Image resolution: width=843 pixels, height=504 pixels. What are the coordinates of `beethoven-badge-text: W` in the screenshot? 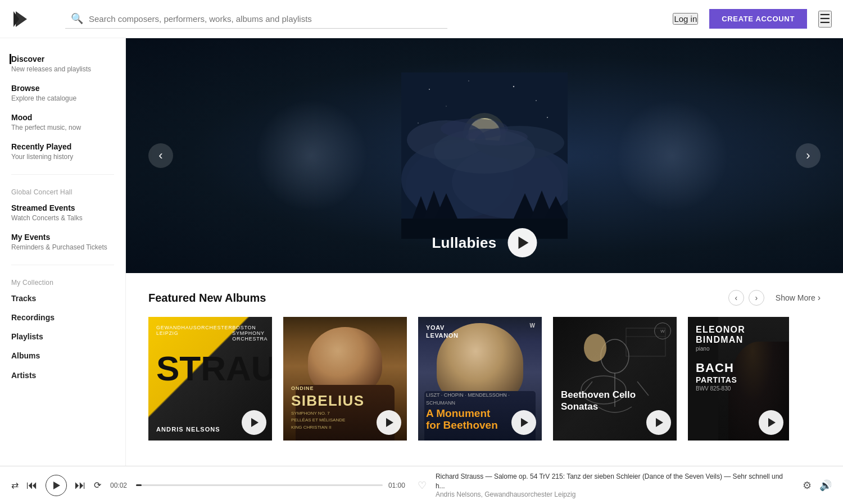 It's located at (663, 332).